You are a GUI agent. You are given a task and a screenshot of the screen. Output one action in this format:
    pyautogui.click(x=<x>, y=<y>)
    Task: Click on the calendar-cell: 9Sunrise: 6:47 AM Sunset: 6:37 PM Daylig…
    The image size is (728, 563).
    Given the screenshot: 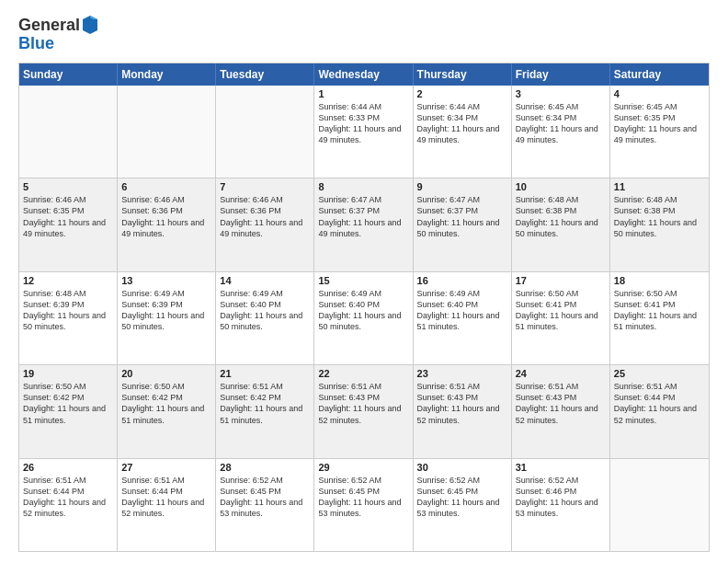 What is the action you would take?
    pyautogui.click(x=463, y=224)
    